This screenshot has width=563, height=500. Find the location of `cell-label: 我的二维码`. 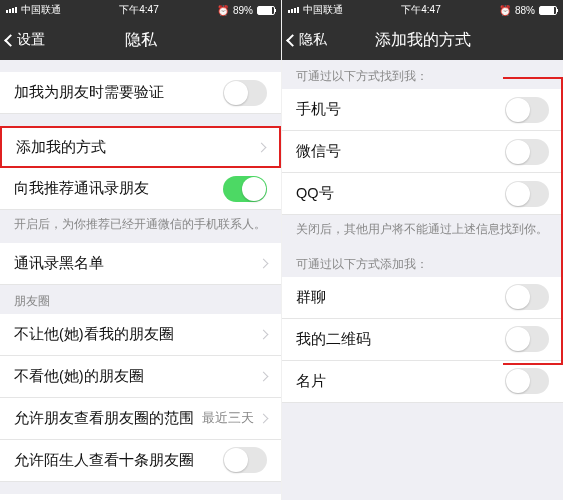

cell-label: 我的二维码 is located at coordinates (334, 340).